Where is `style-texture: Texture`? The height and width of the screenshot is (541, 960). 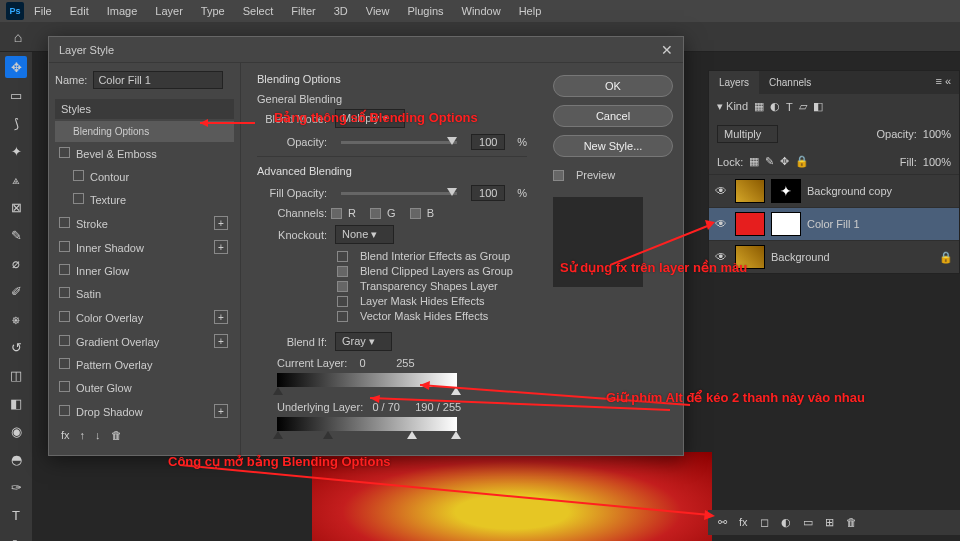
style-texture: Texture is located at coordinates (144, 200).